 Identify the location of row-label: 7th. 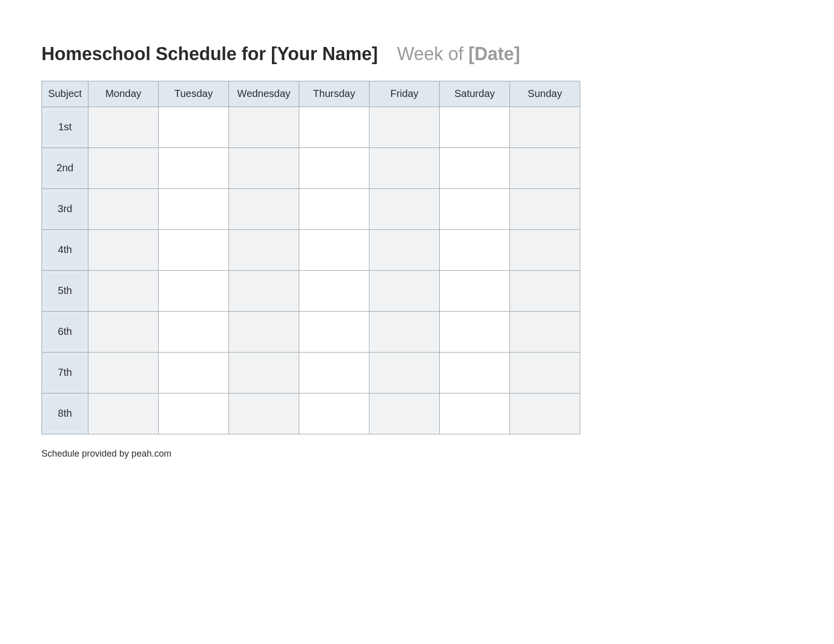
(65, 373).